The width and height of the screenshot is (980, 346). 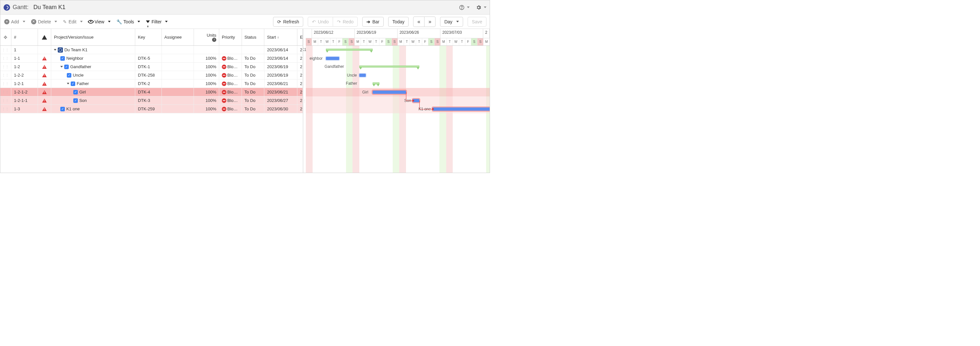 What do you see at coordinates (430, 22) in the screenshot?
I see `nav-next-button` at bounding box center [430, 22].